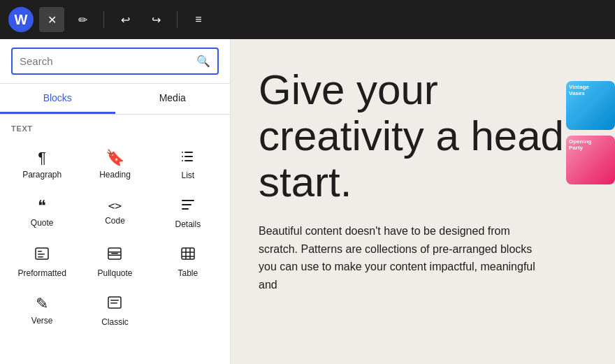 This screenshot has width=615, height=364. Describe the element at coordinates (115, 175) in the screenshot. I see `block-label-heading: Heading` at that location.